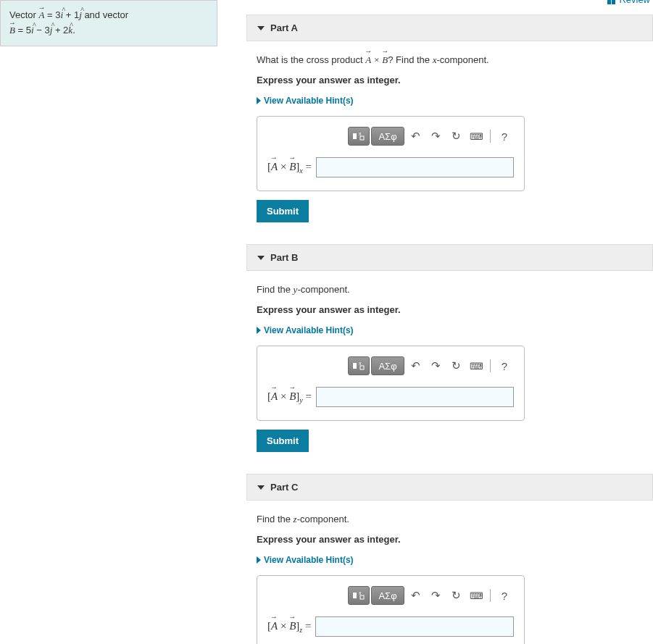 Image resolution: width=653 pixels, height=644 pixels. I want to click on vector-b: B, so click(12, 30).